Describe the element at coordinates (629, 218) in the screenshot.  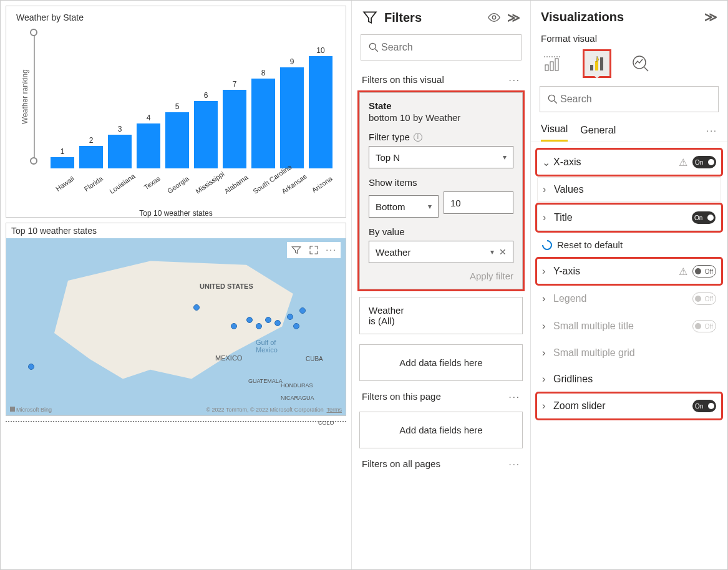
I see `format-title-row: › Title On` at that location.